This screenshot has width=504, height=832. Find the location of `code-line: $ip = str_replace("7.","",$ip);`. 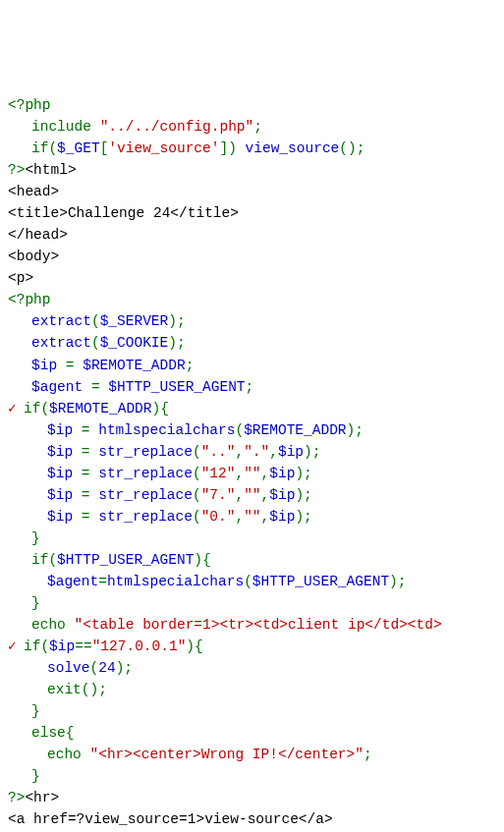

code-line: $ip = str_replace("7.","",$ip); is located at coordinates (255, 495).